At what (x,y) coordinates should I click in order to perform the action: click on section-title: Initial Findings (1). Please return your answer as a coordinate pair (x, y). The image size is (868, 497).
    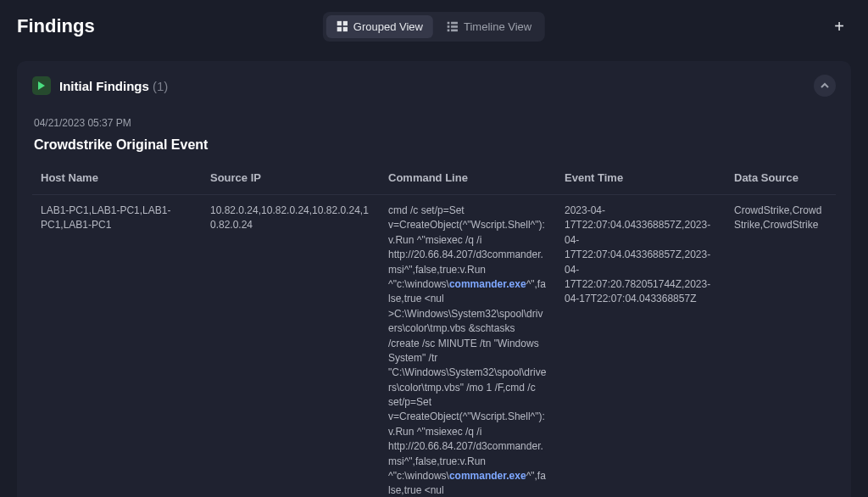
    Looking at the image, I should click on (114, 87).